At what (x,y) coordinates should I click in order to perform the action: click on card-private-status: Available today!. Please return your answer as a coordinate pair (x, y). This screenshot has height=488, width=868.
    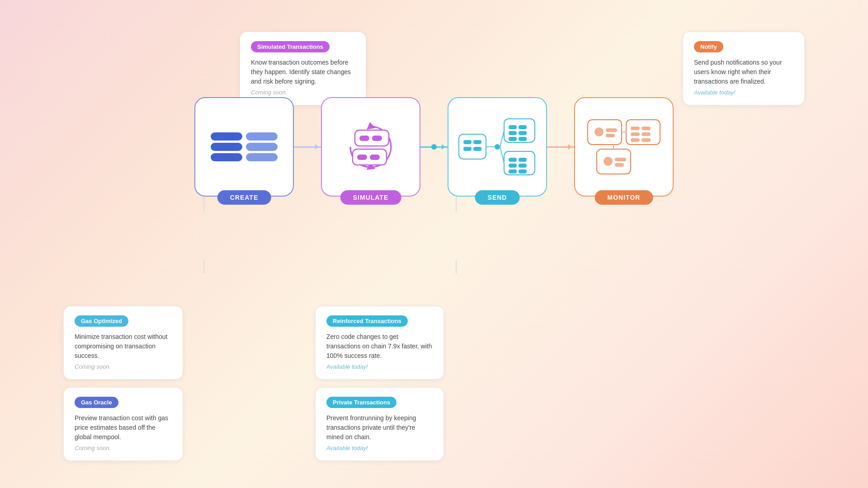
    Looking at the image, I should click on (380, 448).